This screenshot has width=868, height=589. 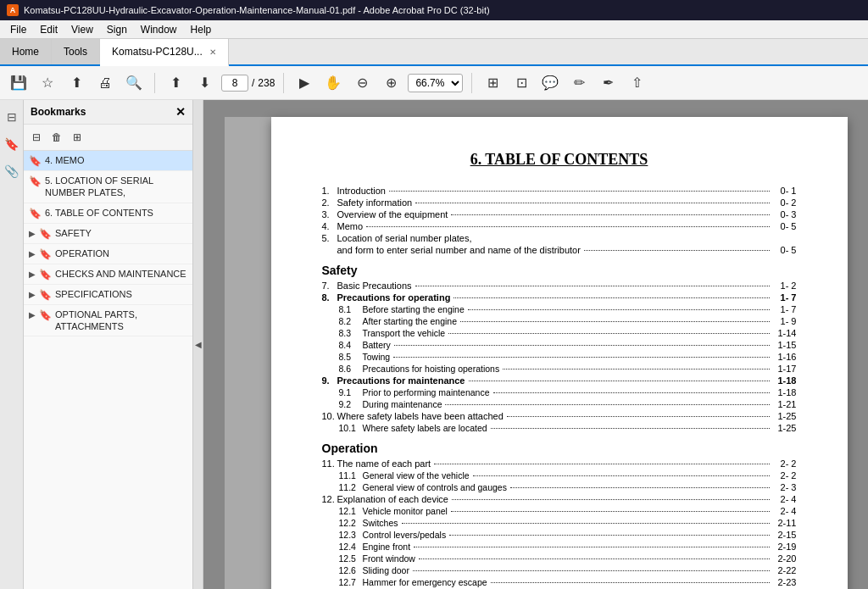 What do you see at coordinates (76, 52) in the screenshot?
I see `tab-tools: Tools` at bounding box center [76, 52].